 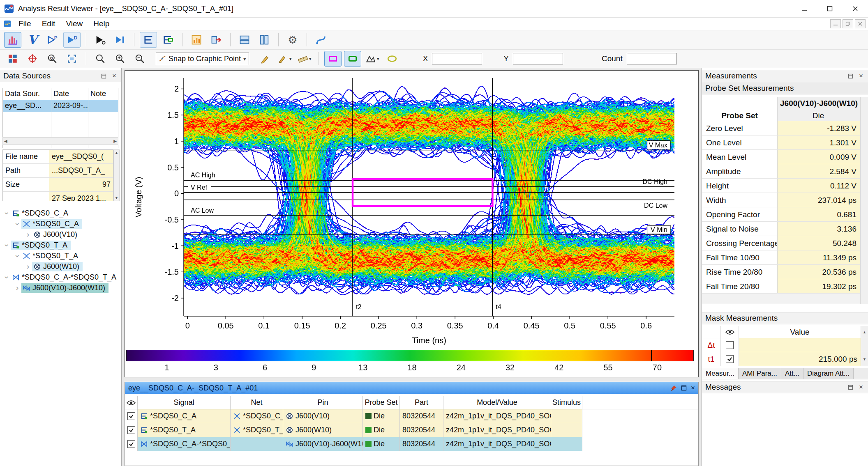 What do you see at coordinates (285, 59) in the screenshot?
I see `measure-multi-button: ▾` at bounding box center [285, 59].